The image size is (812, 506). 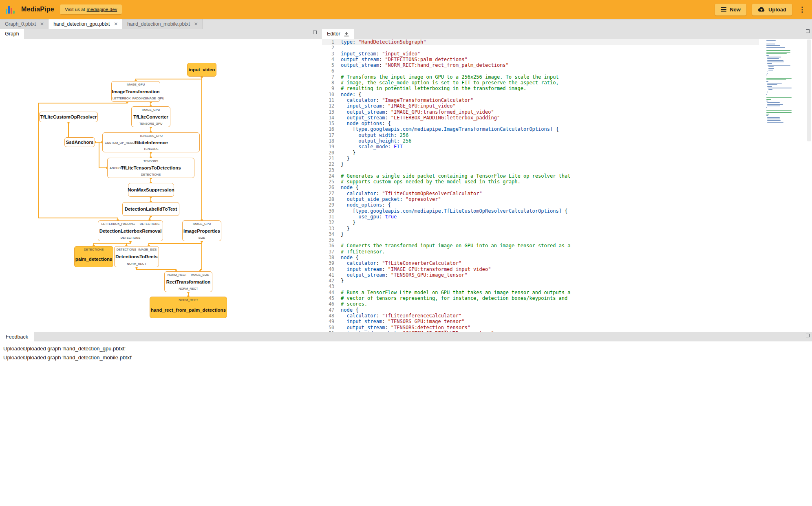 What do you see at coordinates (785, 82) in the screenshot?
I see `editor-minimap` at bounding box center [785, 82].